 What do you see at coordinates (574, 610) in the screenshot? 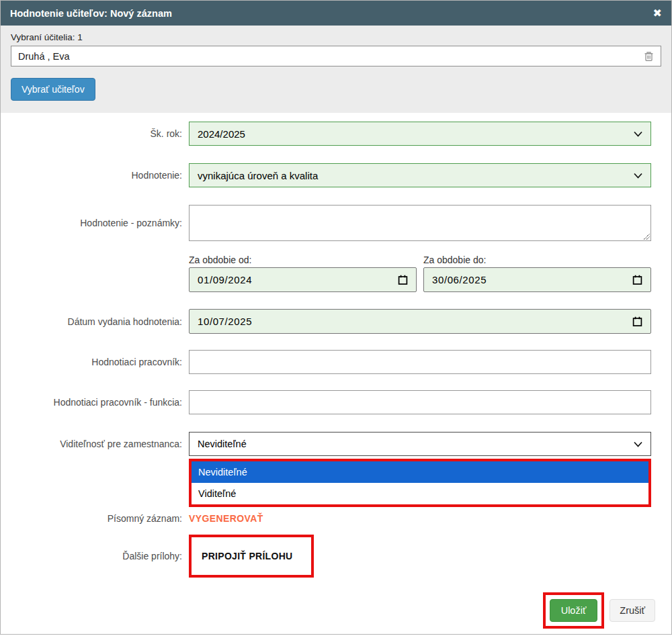
I see `save-button: Uložiť` at bounding box center [574, 610].